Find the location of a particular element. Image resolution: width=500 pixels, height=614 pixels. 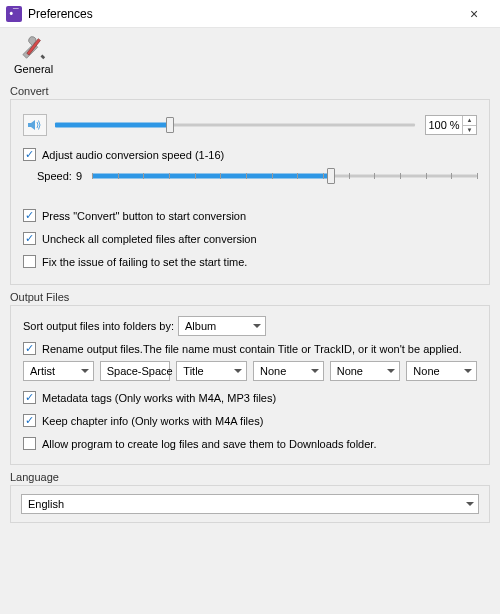

section-language: Language English is located at coordinates (250, 497).